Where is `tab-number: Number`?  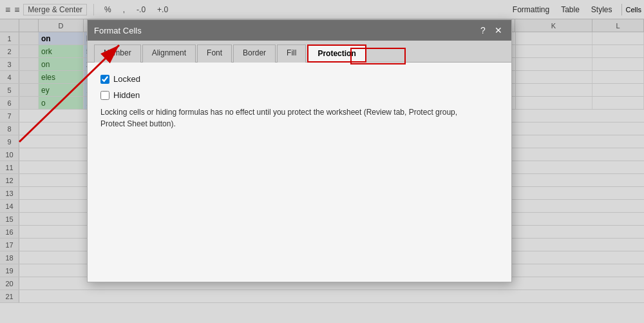 tab-number: Number is located at coordinates (117, 54).